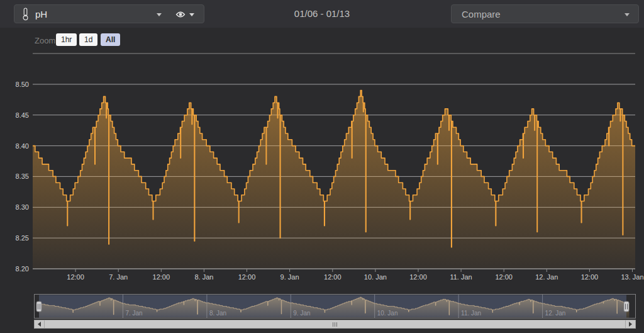 This screenshot has width=644, height=333. What do you see at coordinates (180, 14) in the screenshot?
I see `eye-icon` at bounding box center [180, 14].